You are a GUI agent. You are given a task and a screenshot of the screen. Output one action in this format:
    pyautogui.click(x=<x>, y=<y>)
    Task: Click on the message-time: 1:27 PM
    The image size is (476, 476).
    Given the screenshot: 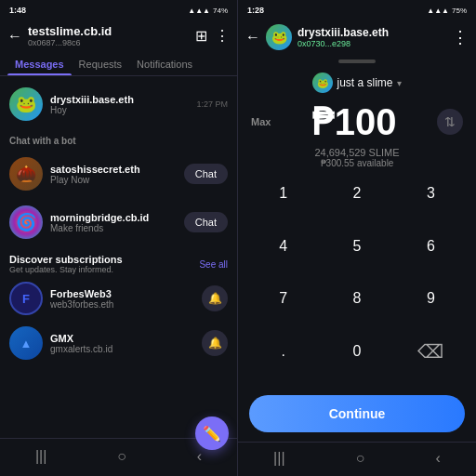 What is the action you would take?
    pyautogui.click(x=212, y=104)
    